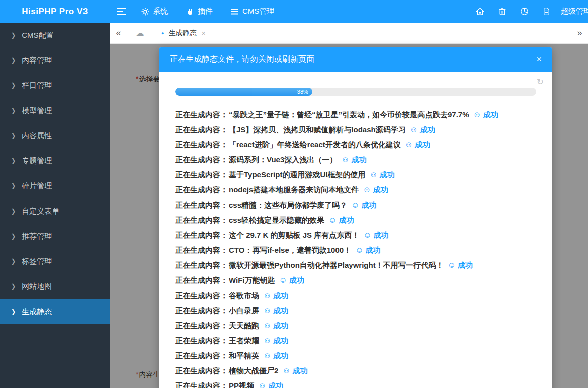 The image size is (588, 388). I want to click on item-title: 天天酷跑, so click(244, 326).